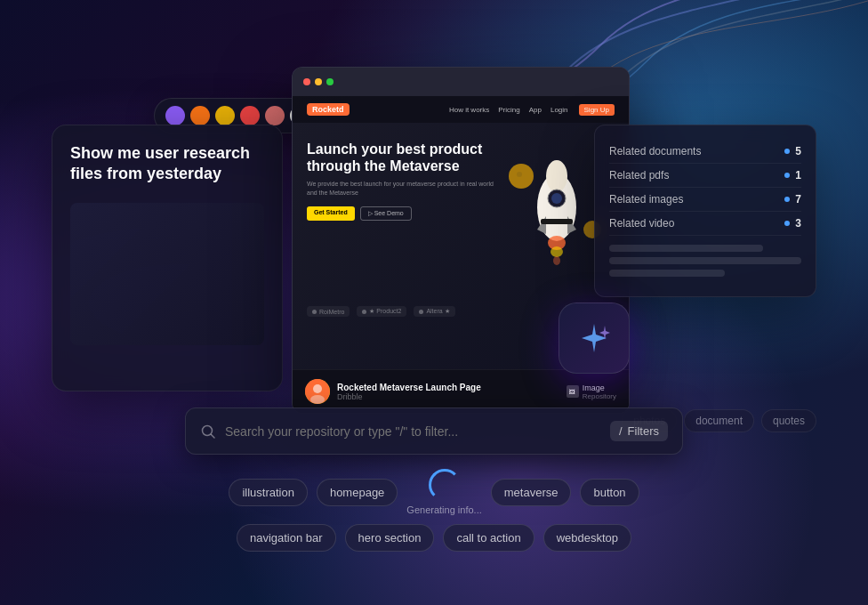 The image size is (868, 605). I want to click on blurred-text-area, so click(705, 261).